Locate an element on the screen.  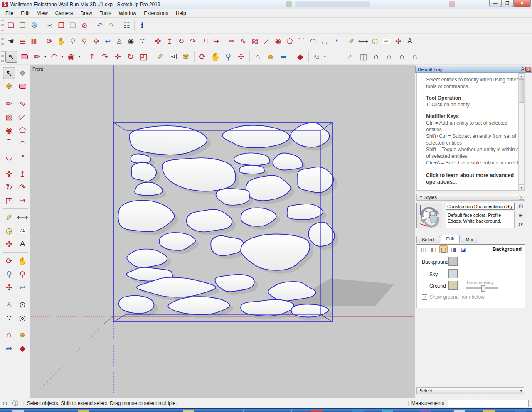
scrollbar-thumb is located at coordinates (521, 91).